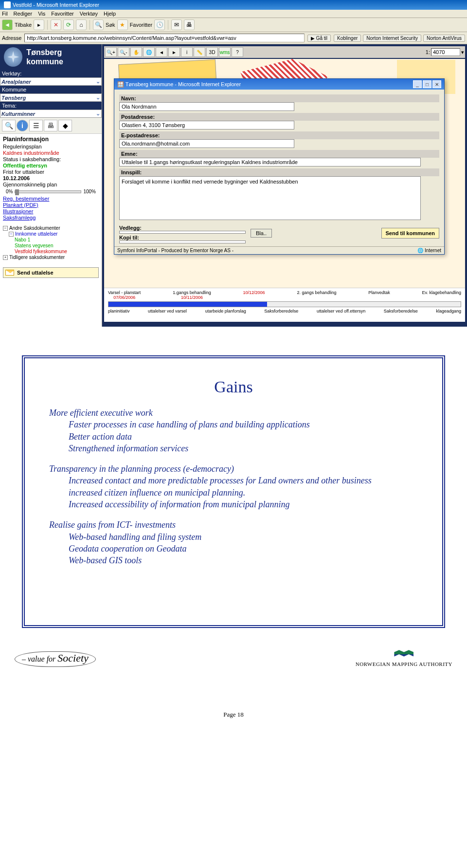 The width and height of the screenshot is (467, 868). I want to click on ie-menubar: Fil Rediger Vis Favoritter Verktøy Hjelp, so click(234, 14).